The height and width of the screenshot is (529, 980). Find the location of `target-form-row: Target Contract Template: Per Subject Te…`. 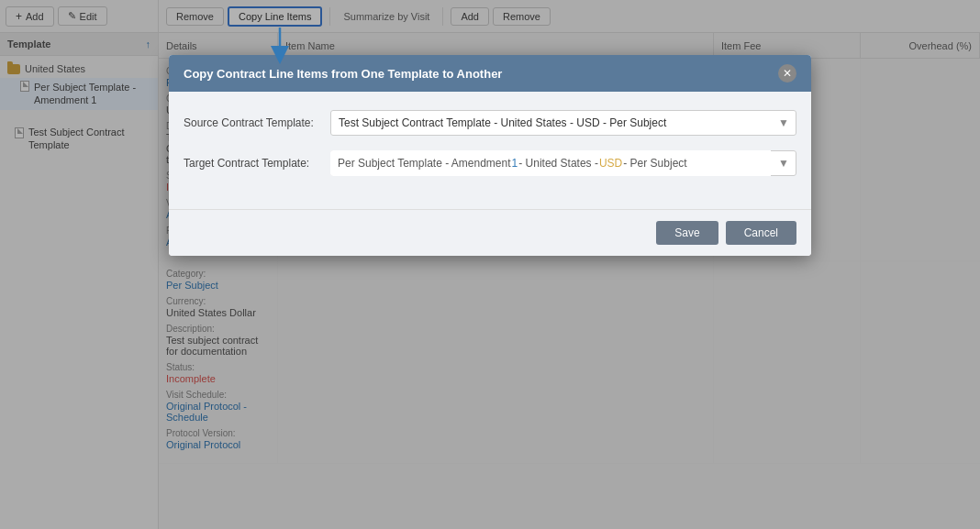

target-form-row: Target Contract Template: Per Subject Te… is located at coordinates (490, 163).